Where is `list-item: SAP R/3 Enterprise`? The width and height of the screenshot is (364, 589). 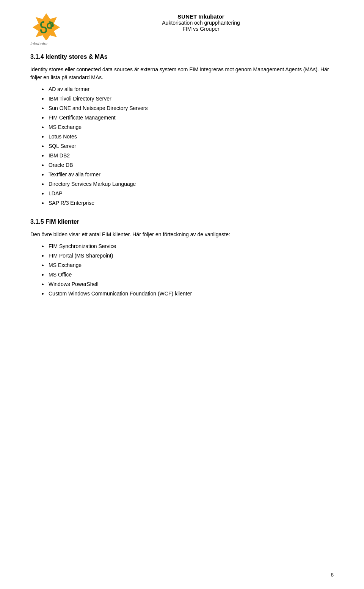
list-item: SAP R/3 Enterprise is located at coordinates (188, 203).